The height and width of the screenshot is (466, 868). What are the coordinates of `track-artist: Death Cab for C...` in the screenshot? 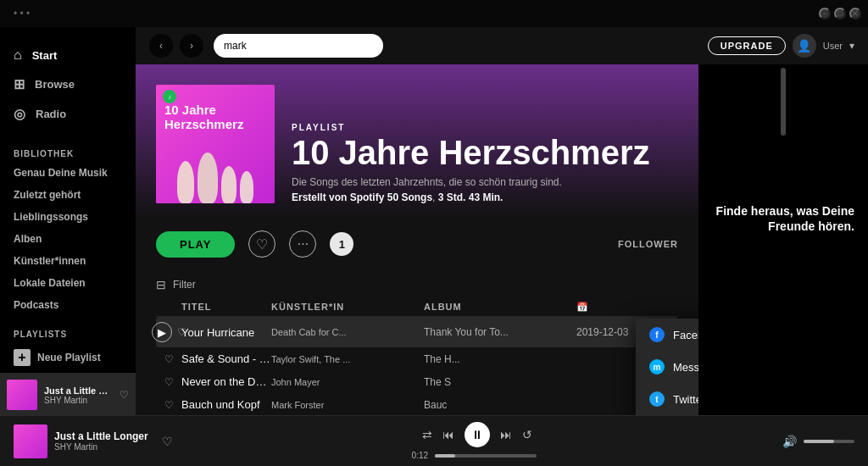 It's located at (348, 332).